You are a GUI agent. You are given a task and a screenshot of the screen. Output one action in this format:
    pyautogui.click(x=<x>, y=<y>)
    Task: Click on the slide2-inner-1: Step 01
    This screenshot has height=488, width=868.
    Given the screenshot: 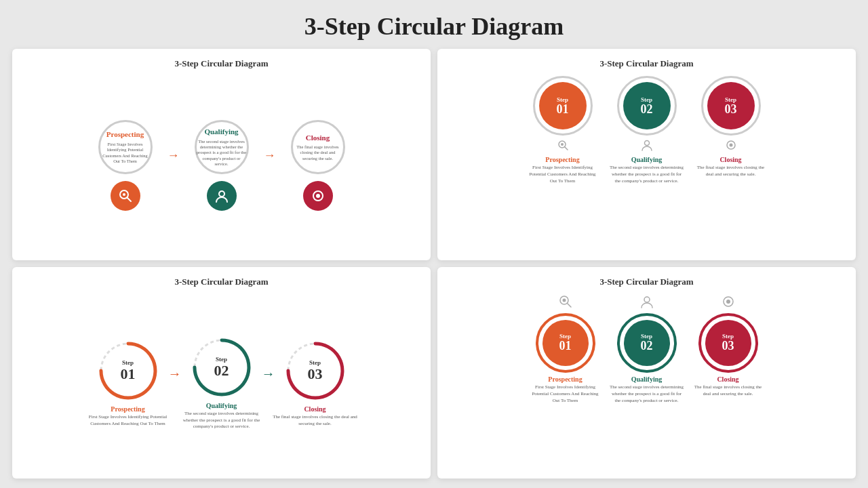 What is the action you would take?
    pyautogui.click(x=563, y=106)
    